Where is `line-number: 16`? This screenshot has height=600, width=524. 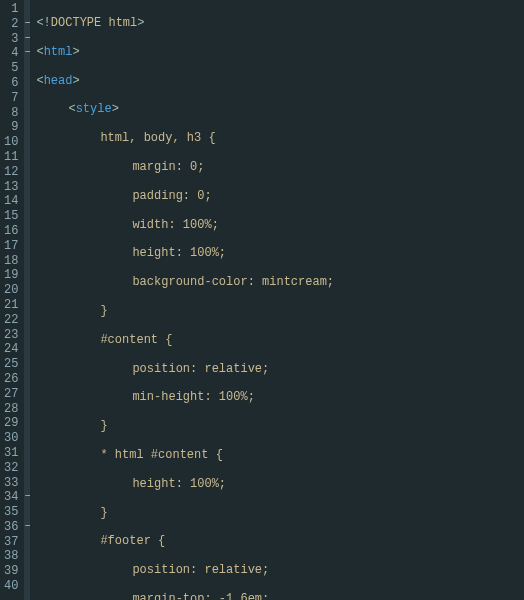 line-number: 16 is located at coordinates (11, 232).